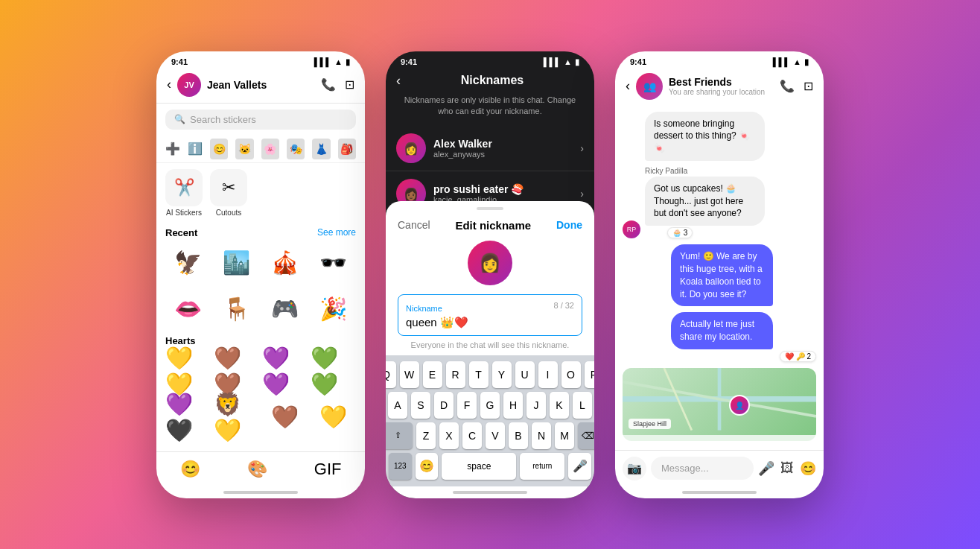  What do you see at coordinates (191, 469) in the screenshot?
I see `emoji-tab: 😊` at bounding box center [191, 469].